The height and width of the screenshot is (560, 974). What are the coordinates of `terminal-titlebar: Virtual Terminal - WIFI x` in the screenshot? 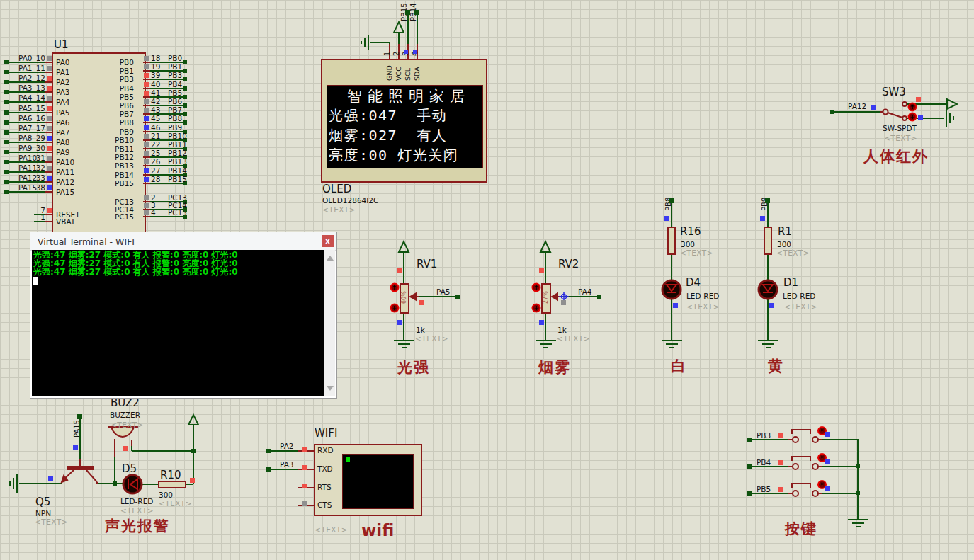 It's located at (183, 241).